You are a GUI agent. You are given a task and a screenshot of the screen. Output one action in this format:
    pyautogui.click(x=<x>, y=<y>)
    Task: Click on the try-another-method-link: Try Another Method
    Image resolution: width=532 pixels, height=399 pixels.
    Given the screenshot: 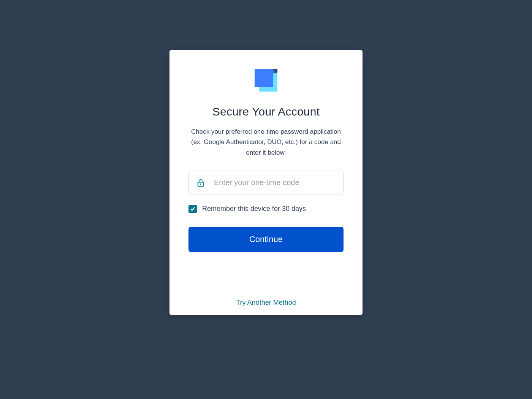 What is the action you would take?
    pyautogui.click(x=266, y=302)
    